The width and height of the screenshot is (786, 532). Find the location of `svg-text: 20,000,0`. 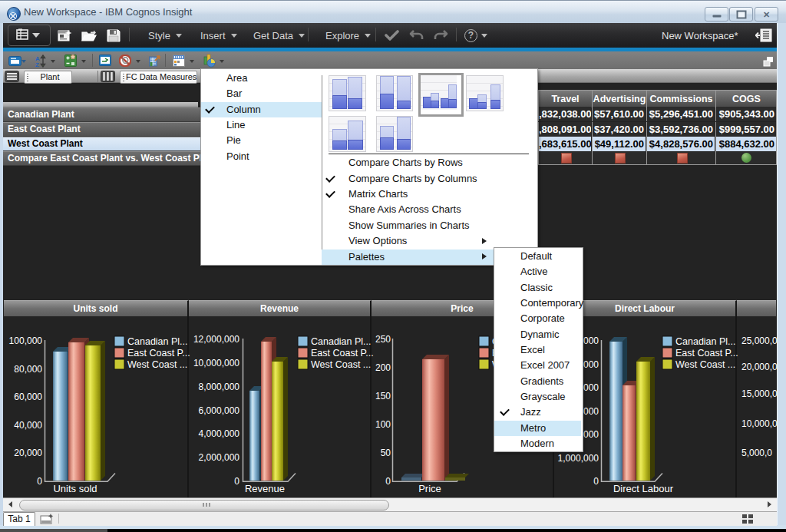

svg-text: 20,000,0 is located at coordinates (759, 367).